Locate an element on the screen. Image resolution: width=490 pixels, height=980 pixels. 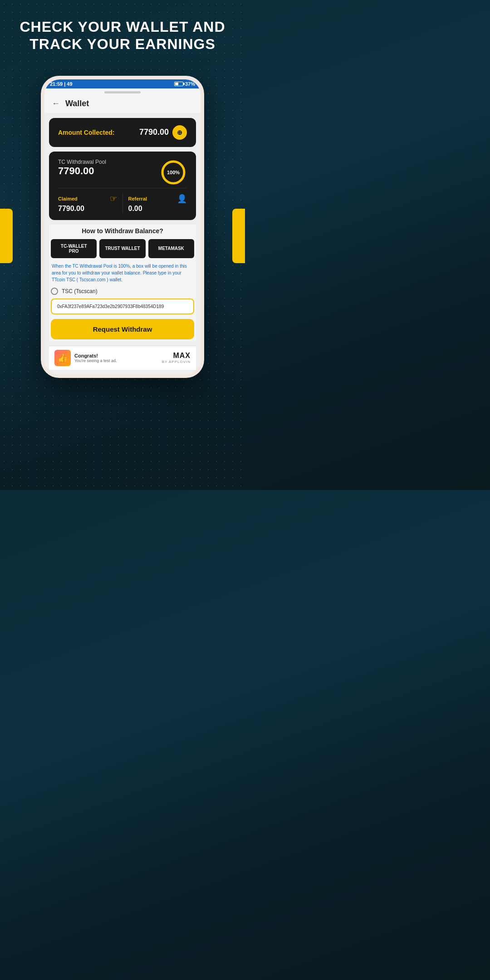
pool-top: TC Withdrawal Pool 7790.00 100% is located at coordinates (122, 172).